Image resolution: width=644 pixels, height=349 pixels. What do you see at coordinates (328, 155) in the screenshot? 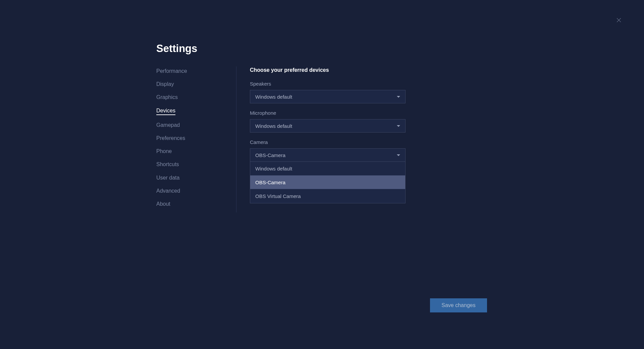
I see `camera-dropdown: OBS-Camera` at bounding box center [328, 155].